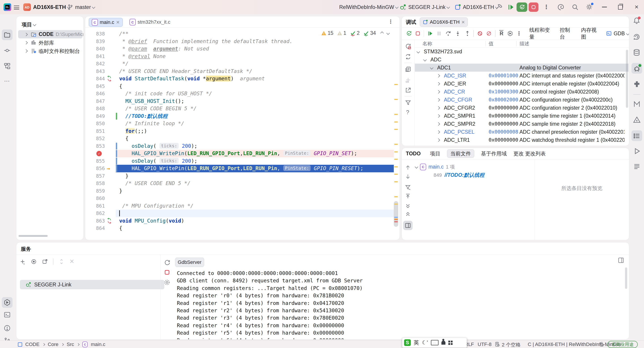  Describe the element at coordinates (418, 33) in the screenshot. I see `stop-debug-icon` at that location.